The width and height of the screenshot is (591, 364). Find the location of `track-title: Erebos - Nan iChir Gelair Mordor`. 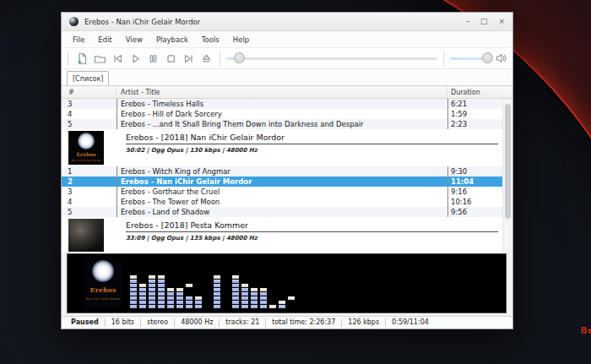

track-title: Erebos - Nan iChir Gelair Mordor is located at coordinates (282, 182).